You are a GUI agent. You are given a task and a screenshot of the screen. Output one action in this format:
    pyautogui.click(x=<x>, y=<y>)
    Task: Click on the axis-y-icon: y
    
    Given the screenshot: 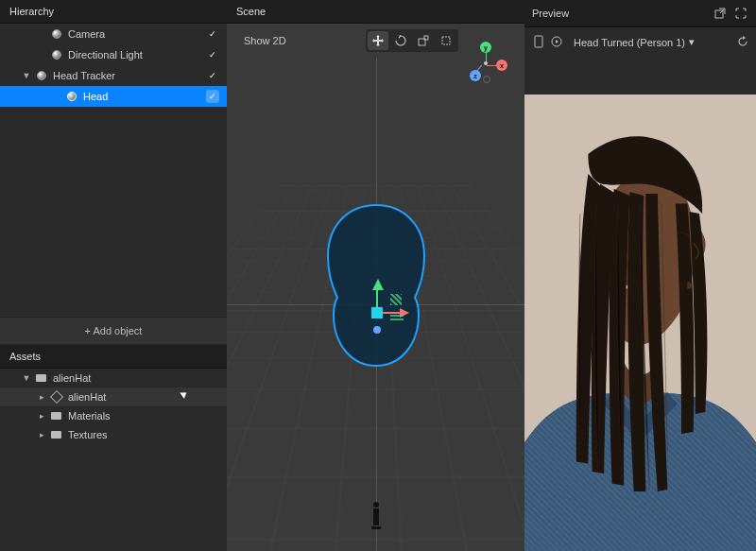 What is the action you would take?
    pyautogui.click(x=486, y=47)
    